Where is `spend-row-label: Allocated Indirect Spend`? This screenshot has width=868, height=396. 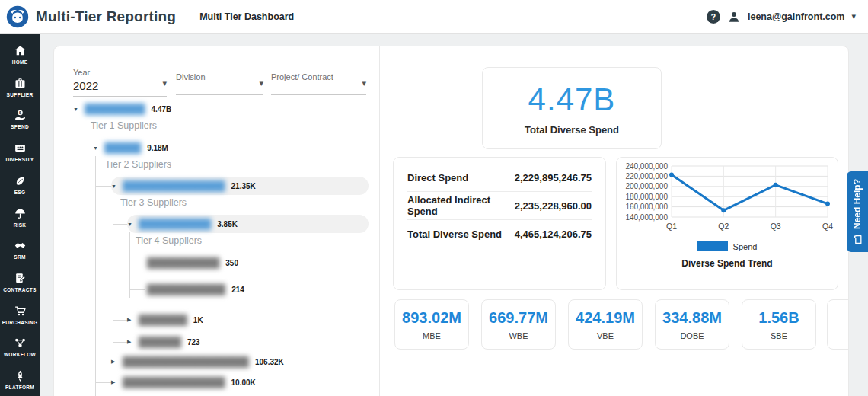 spend-row-label: Allocated Indirect Spend is located at coordinates (461, 206).